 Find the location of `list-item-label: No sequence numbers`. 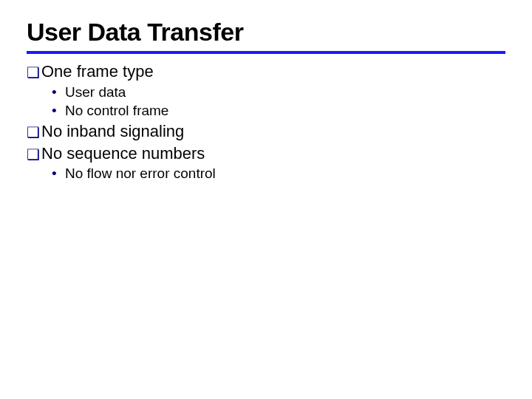

list-item-label: No sequence numbers is located at coordinates (273, 154).